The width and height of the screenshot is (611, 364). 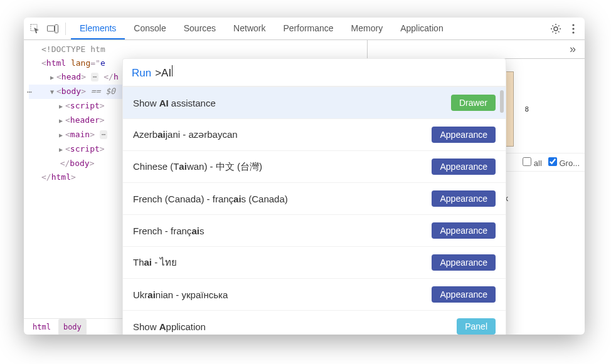 I want to click on tab-console: Console, so click(x=149, y=29).